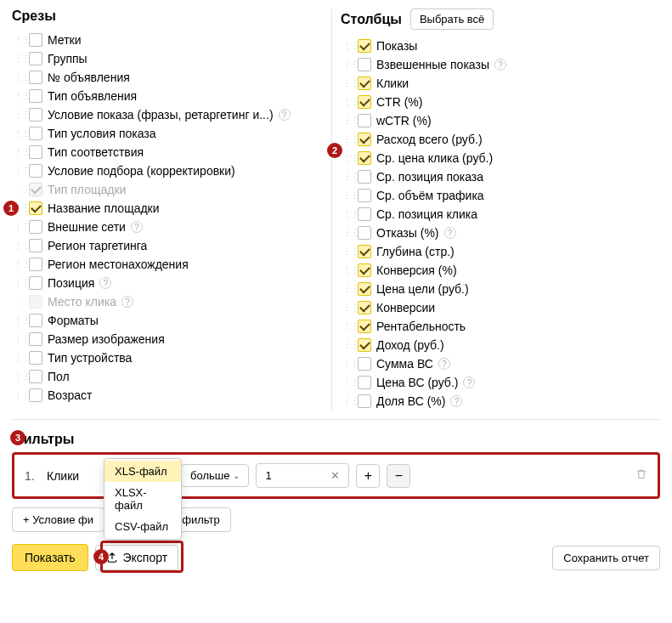  What do you see at coordinates (368, 476) in the screenshot?
I see `filter-add-button: +` at bounding box center [368, 476].